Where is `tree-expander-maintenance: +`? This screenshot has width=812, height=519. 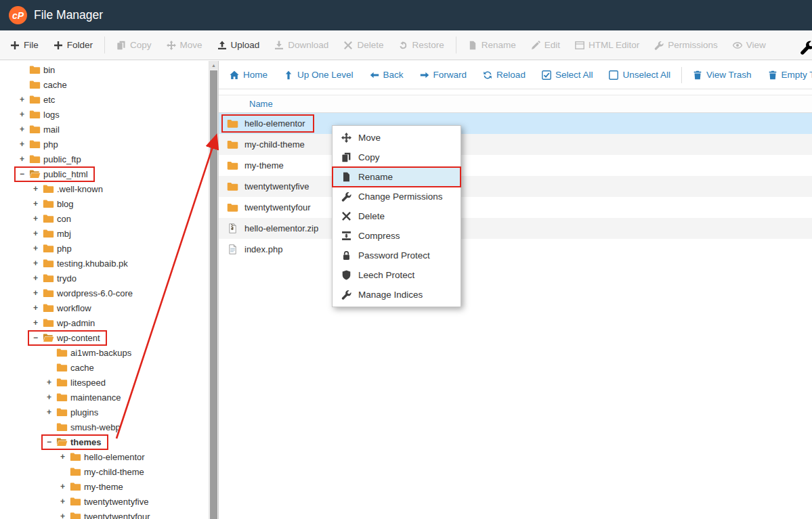
tree-expander-maintenance: + is located at coordinates (49, 397).